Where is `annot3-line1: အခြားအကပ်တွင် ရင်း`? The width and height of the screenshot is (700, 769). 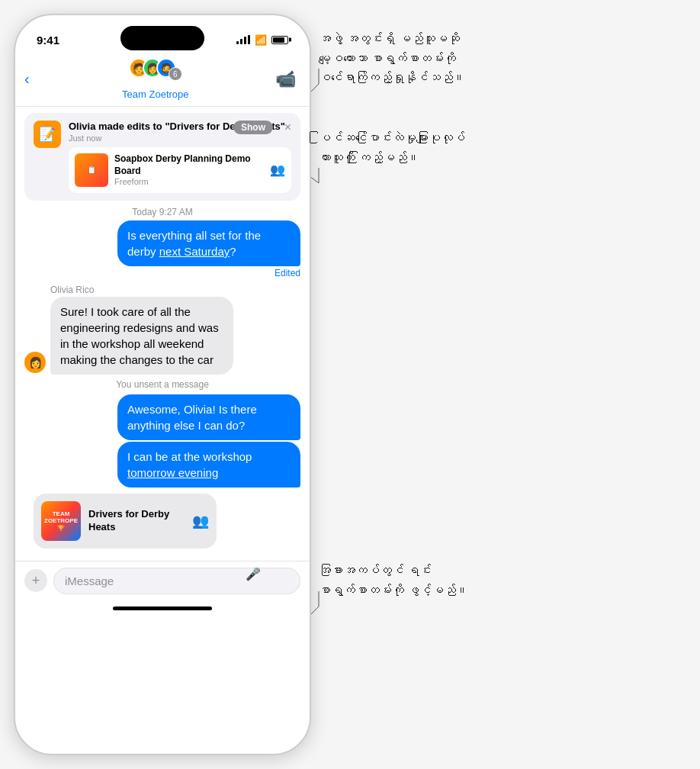 annot3-line1: အခြားအကပ်တွင် ရင်း is located at coordinates (393, 571).